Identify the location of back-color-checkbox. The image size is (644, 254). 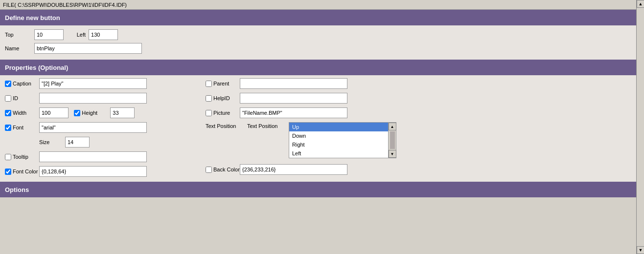
(208, 170).